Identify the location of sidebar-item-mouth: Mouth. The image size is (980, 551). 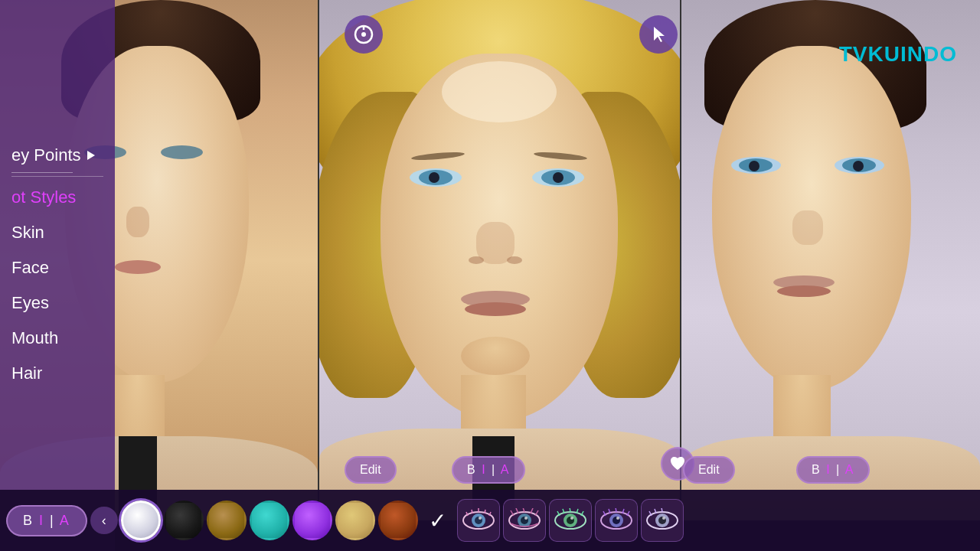
(57, 338).